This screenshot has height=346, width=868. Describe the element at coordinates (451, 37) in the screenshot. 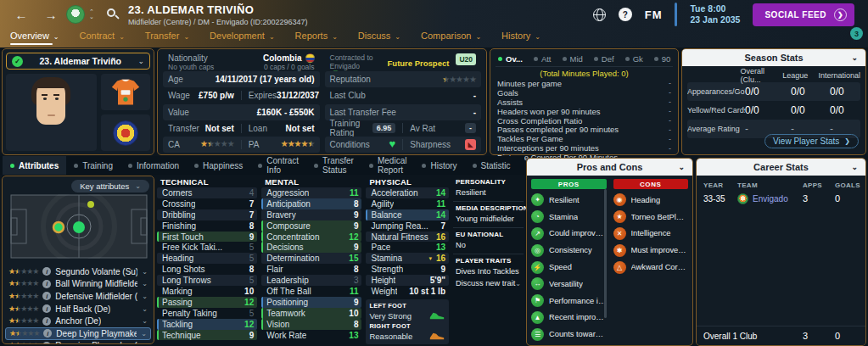

I see `tab-comparison: Comparison⌄` at that location.